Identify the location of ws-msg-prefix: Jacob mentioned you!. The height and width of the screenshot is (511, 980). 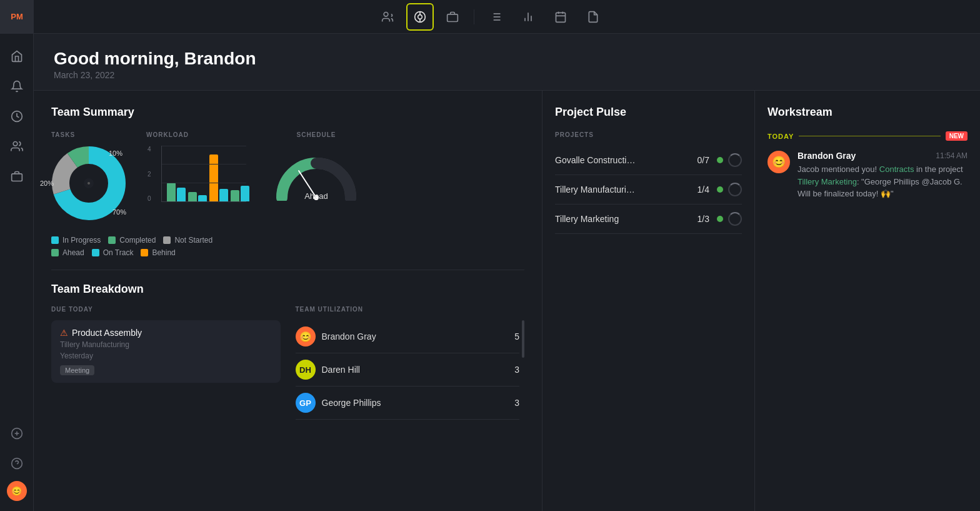
(839, 169).